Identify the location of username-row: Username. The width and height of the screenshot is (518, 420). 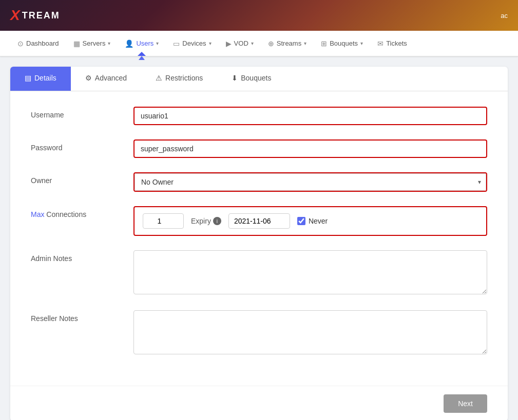
(259, 116).